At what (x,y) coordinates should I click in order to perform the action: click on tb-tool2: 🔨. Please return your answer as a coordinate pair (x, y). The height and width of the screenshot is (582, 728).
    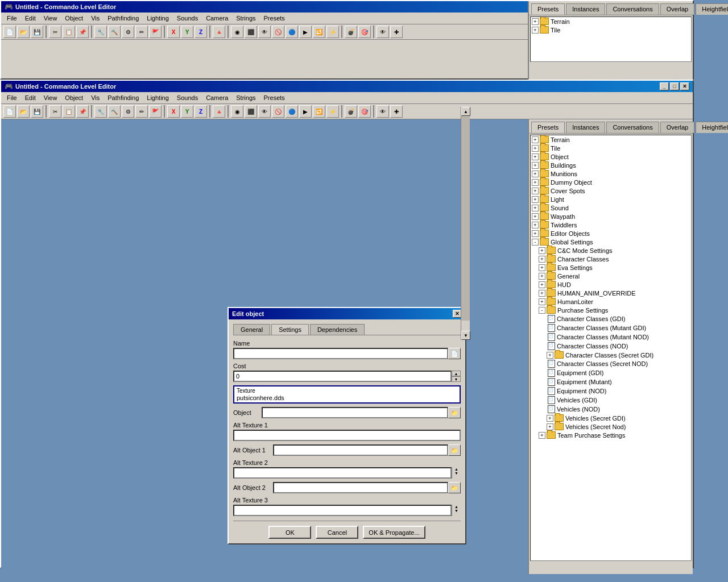
    Looking at the image, I should click on (114, 111).